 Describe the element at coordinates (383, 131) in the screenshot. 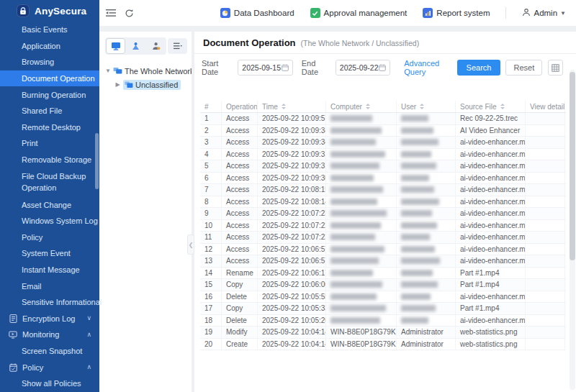

I see `table-row: 2Access2025-09-22 10:09:34AI Video Enhan…` at that location.